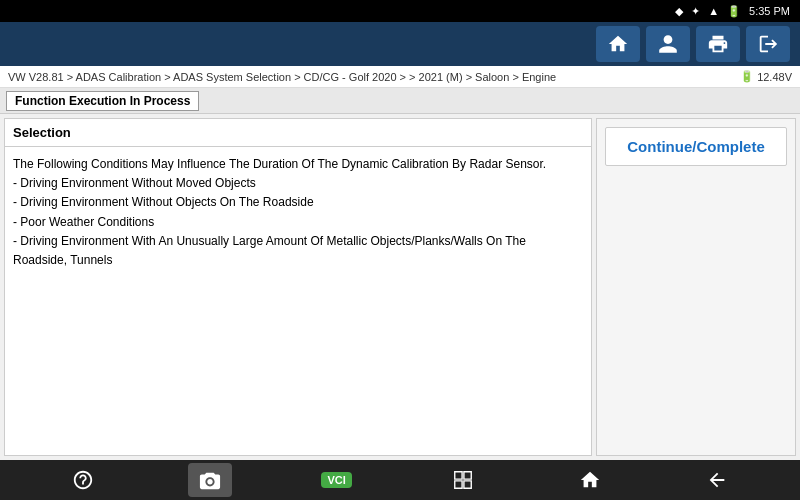  Describe the element at coordinates (668, 44) in the screenshot. I see `profile-nav-button` at that location.